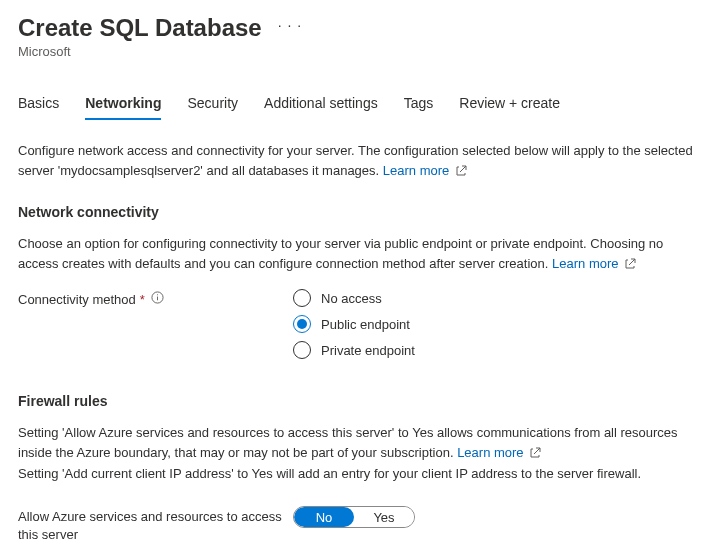 This screenshot has width=722, height=551. What do you see at coordinates (330, 474) in the screenshot?
I see `firewall-desc-line2: Setting 'Add current client IP address' …` at bounding box center [330, 474].